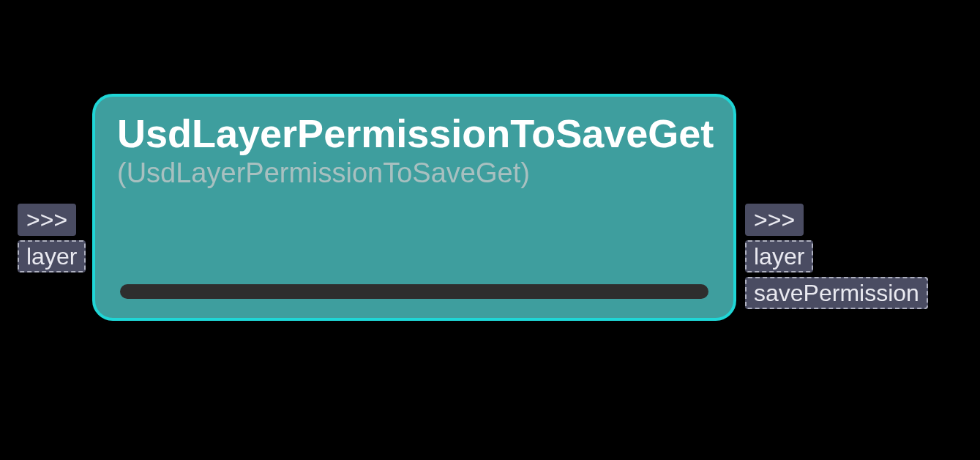 This screenshot has width=980, height=460. What do you see at coordinates (414, 292) in the screenshot?
I see `node-footer-bar` at bounding box center [414, 292].